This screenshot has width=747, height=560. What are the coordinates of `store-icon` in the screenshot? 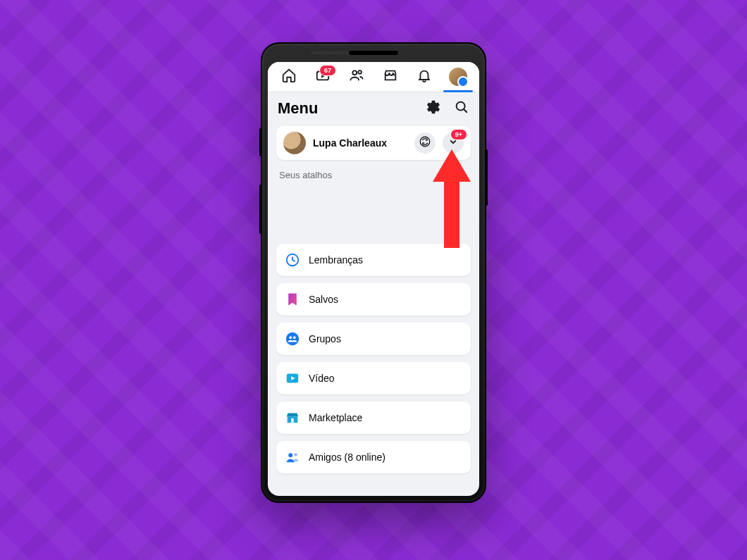 It's located at (292, 418).